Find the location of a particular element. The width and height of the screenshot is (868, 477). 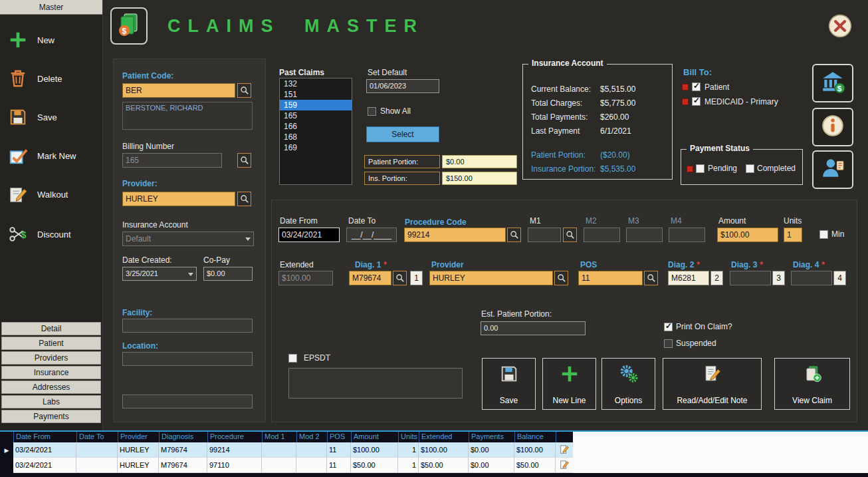

close-button is located at coordinates (840, 26).